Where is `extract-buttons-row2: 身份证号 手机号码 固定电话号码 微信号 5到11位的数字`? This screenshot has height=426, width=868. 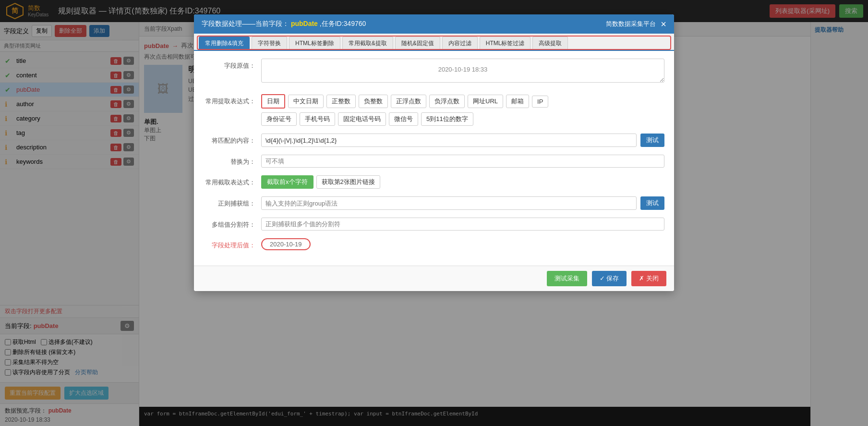 extract-buttons-row2: 身份证号 手机号码 固定电话号码 微信号 5到11位的数字 is located at coordinates (463, 119).